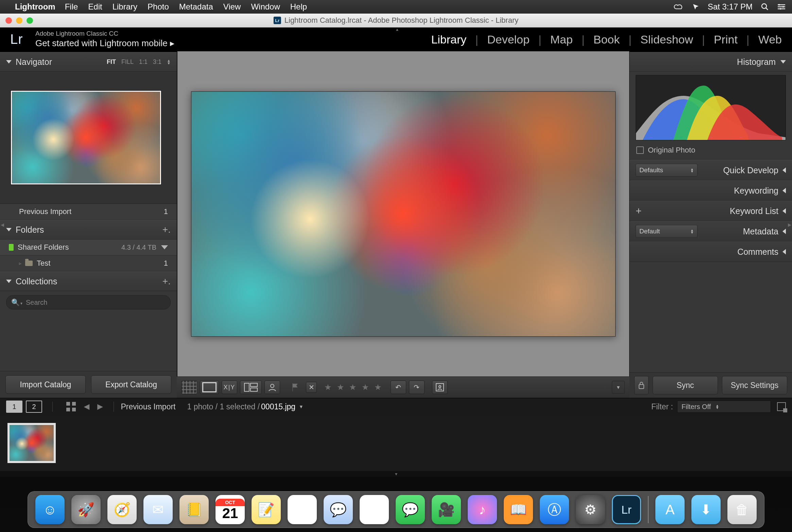 The height and width of the screenshot is (532, 792). I want to click on get-started-mobile-link: Get started with Lightroom mobile ▸, so click(105, 43).